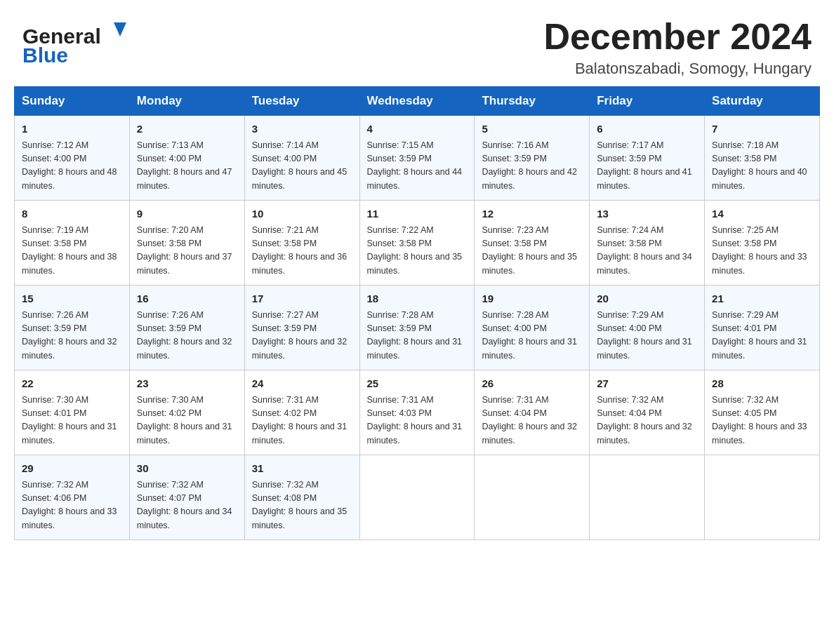 Image resolution: width=834 pixels, height=644 pixels. I want to click on day-info: Sunrise: 7:29 AMSunset: 4:00 PMDaylight:…, so click(647, 336).